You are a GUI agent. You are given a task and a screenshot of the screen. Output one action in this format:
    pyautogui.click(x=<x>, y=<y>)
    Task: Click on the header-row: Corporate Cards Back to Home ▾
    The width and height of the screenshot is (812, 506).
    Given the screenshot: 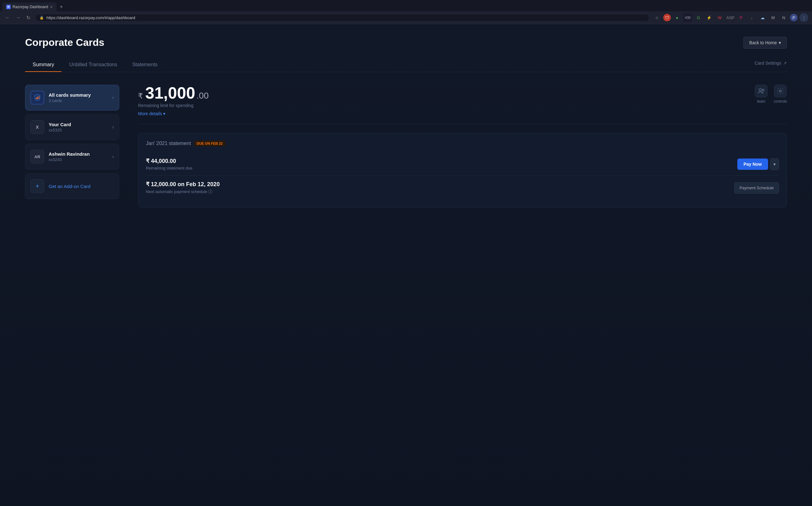 What is the action you would take?
    pyautogui.click(x=406, y=43)
    